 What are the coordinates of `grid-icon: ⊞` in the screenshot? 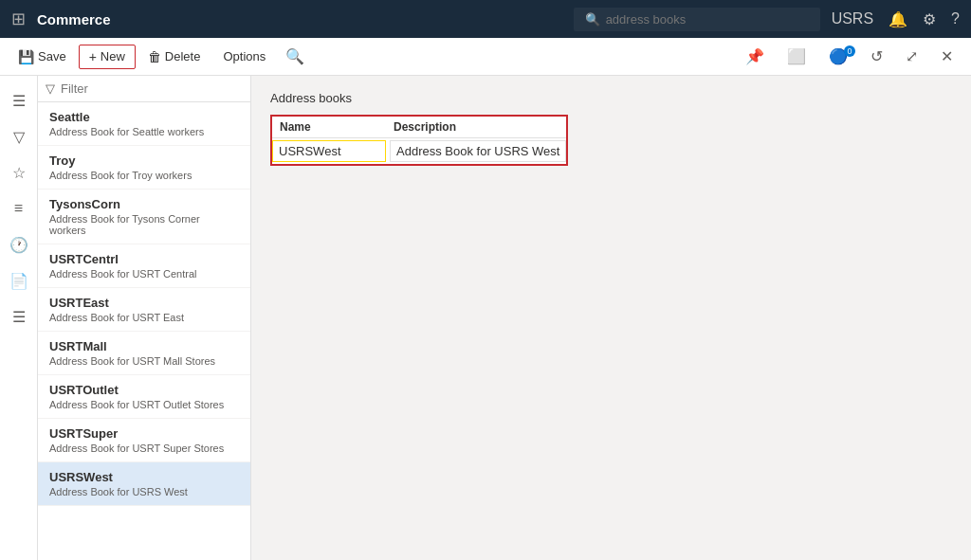 It's located at (19, 19).